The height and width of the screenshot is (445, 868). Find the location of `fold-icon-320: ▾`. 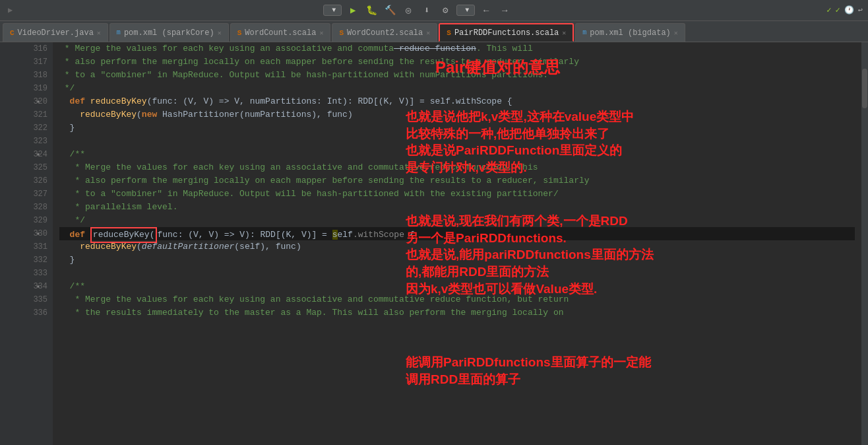

fold-icon-320: ▾ is located at coordinates (38, 102).